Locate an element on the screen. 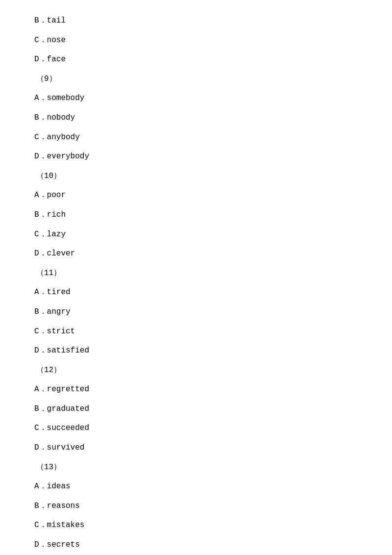 The image size is (392, 555). b-rich: B．rich is located at coordinates (196, 215).